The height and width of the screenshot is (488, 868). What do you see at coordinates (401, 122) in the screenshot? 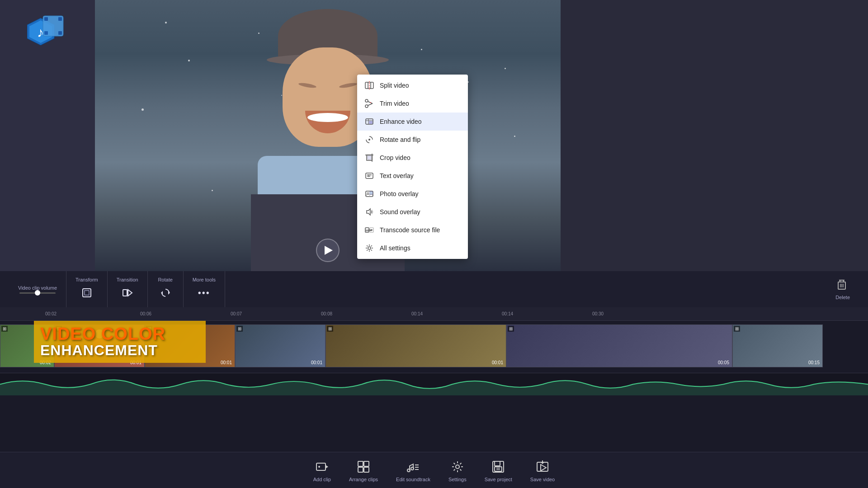
I see `enhance-video-label: Enhance video` at bounding box center [401, 122].